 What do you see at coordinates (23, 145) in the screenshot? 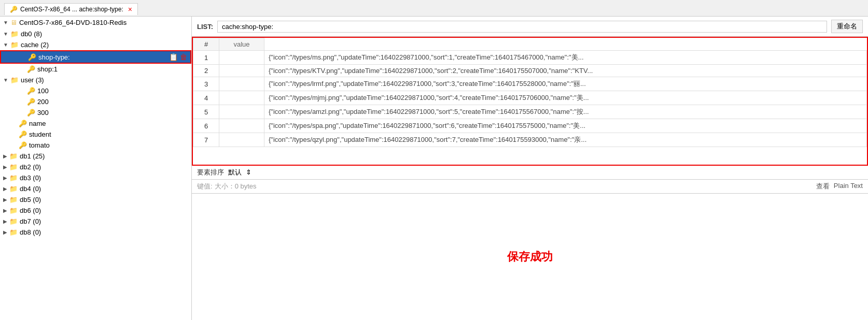
I see `key-tomato-icon: 🔑` at bounding box center [23, 145].